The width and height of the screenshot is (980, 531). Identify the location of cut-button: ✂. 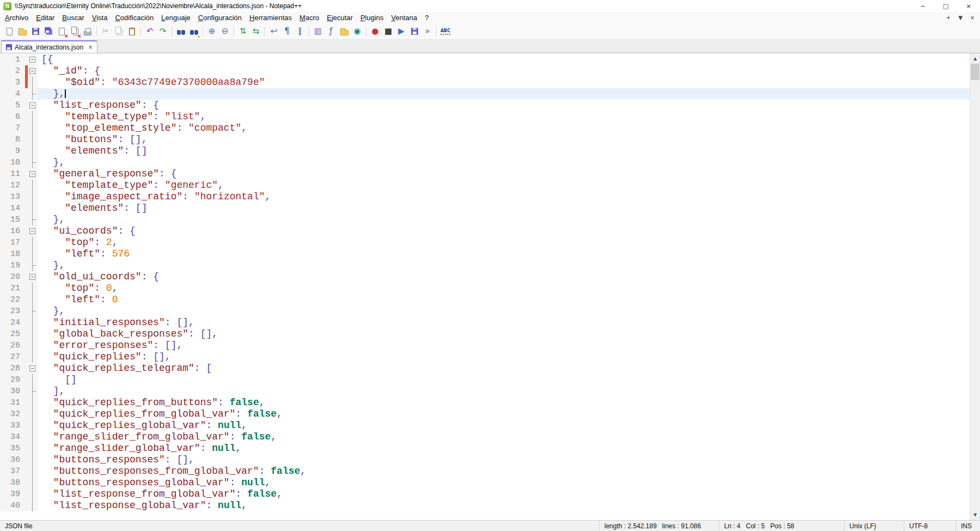
(106, 32).